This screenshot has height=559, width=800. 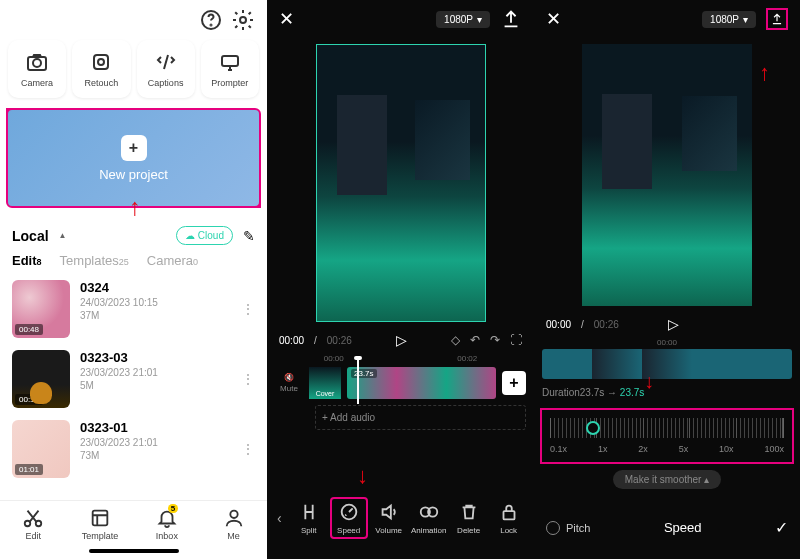 What do you see at coordinates (667, 480) in the screenshot?
I see `smoother-button: Make it smoother ▴` at bounding box center [667, 480].